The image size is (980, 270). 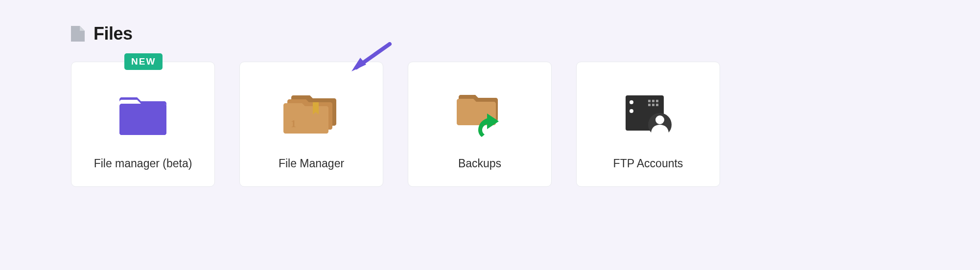 I want to click on card-label: Backups, so click(x=480, y=163).